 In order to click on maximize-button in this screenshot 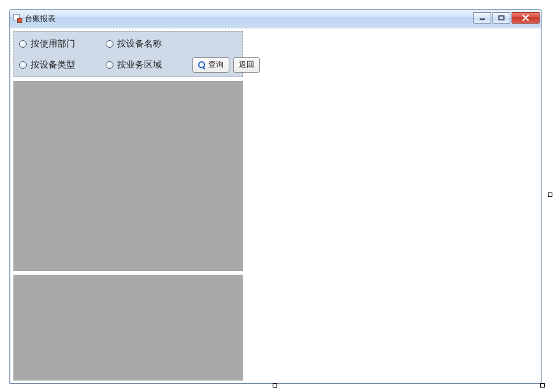, I will do `click(501, 18)`.